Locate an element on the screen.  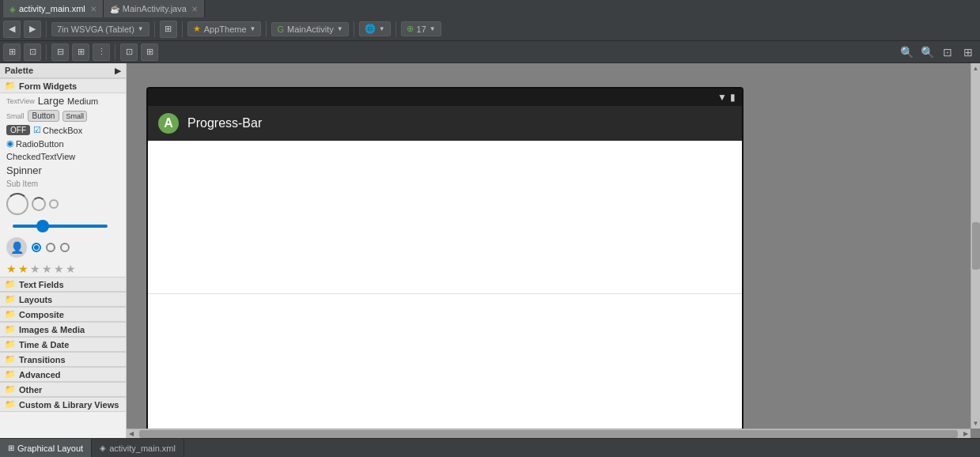
scroll-thumb-vertical is located at coordinates (976, 246).